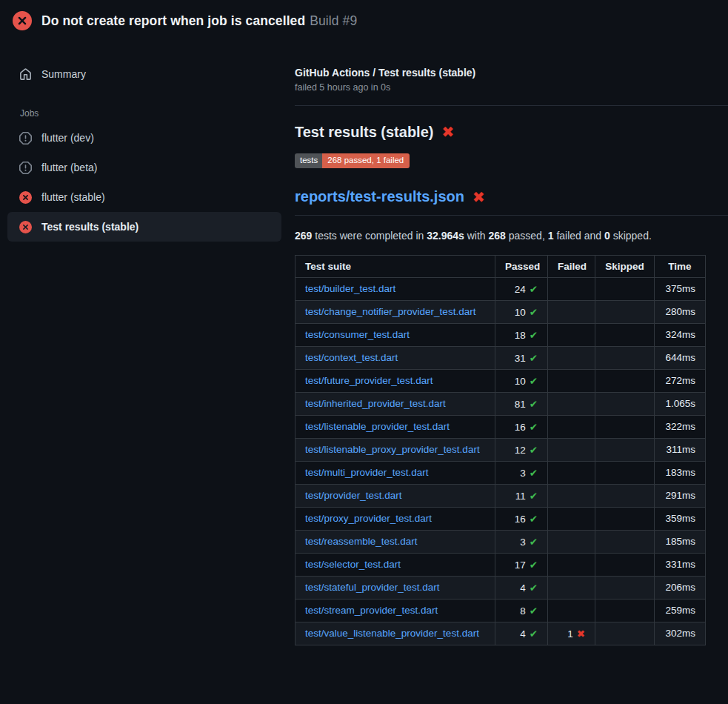  I want to click on test-suite-link: test/proxy_provider_test.dart, so click(369, 519).